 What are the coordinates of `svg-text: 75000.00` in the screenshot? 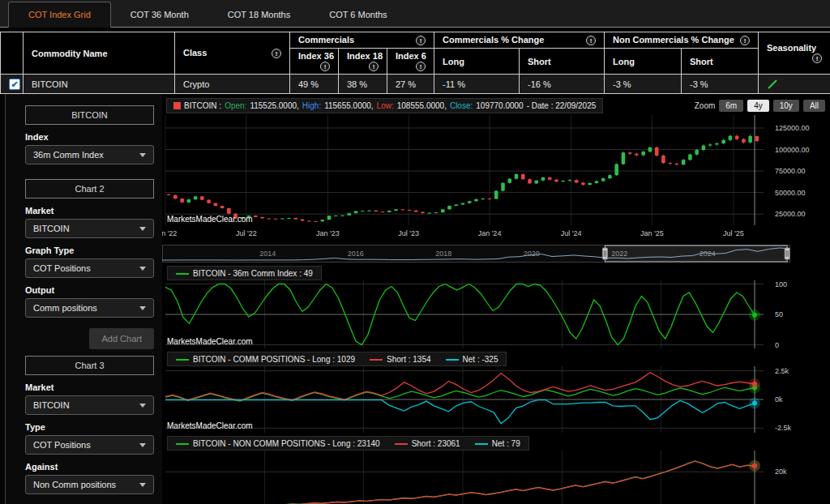 It's located at (790, 171).